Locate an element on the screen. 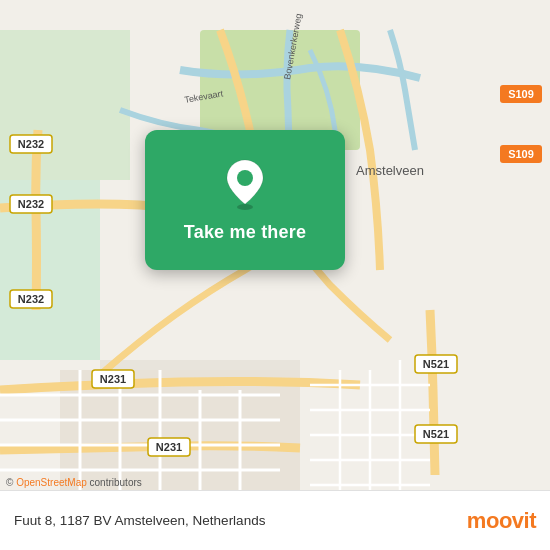 This screenshot has width=550, height=550. contributors-text: contributors is located at coordinates (116, 482).